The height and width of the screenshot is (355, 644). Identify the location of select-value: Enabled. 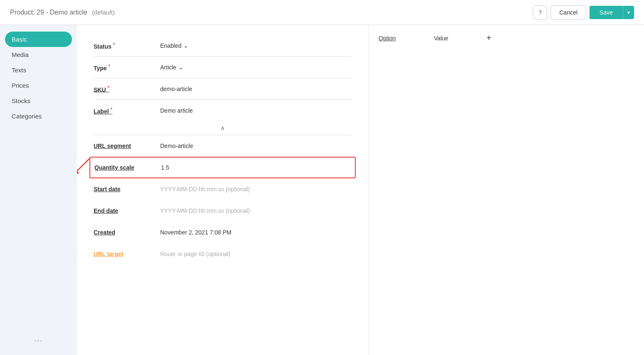
(171, 46).